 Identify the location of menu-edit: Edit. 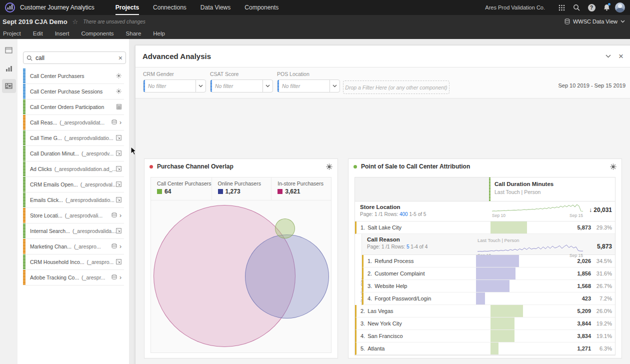
(38, 34).